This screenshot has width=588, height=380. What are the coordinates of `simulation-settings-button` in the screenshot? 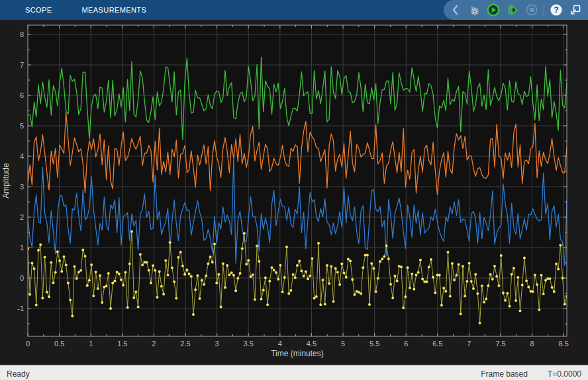 It's located at (474, 10).